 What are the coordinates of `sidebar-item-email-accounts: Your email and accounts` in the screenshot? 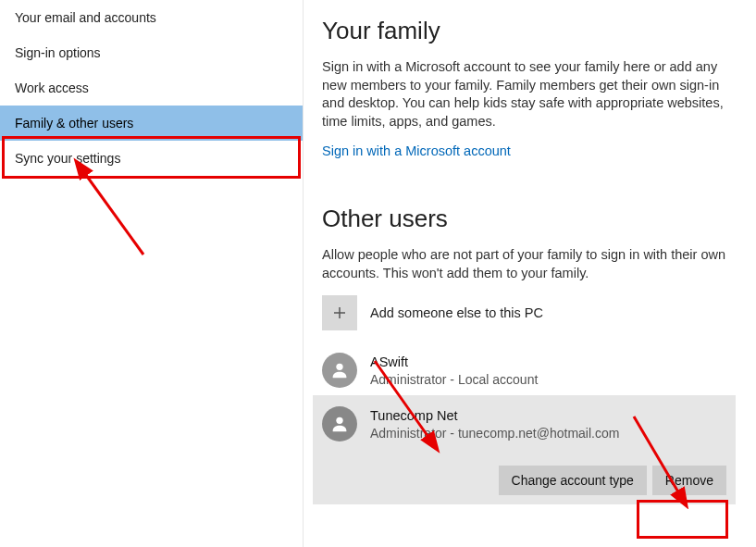 It's located at (152, 18).